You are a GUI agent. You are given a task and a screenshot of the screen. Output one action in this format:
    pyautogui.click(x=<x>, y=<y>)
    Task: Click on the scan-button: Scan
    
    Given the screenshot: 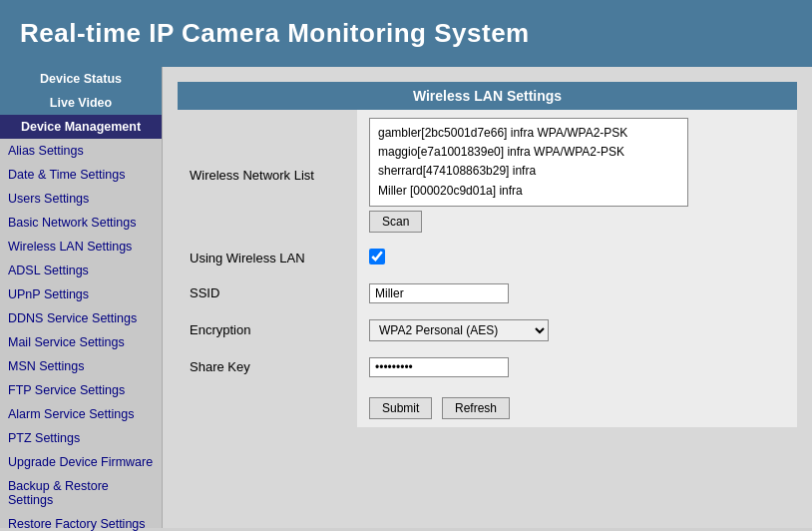 What is the action you would take?
    pyautogui.click(x=395, y=222)
    